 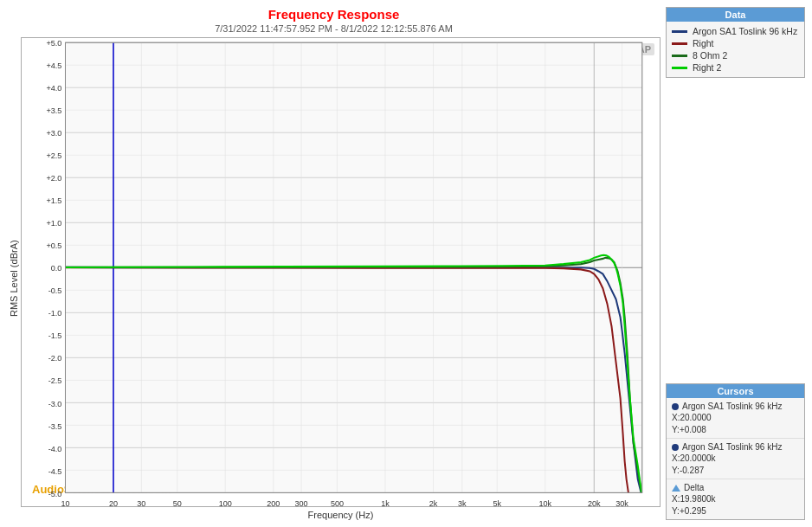 What do you see at coordinates (434, 503) in the screenshot?
I see `svg-text: 2k` at bounding box center [434, 503].